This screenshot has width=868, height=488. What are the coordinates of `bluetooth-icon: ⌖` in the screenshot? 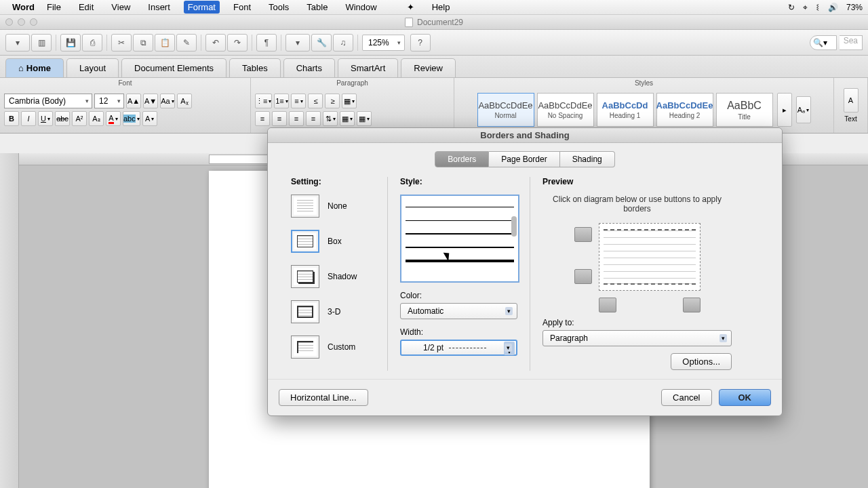 It's located at (806, 7).